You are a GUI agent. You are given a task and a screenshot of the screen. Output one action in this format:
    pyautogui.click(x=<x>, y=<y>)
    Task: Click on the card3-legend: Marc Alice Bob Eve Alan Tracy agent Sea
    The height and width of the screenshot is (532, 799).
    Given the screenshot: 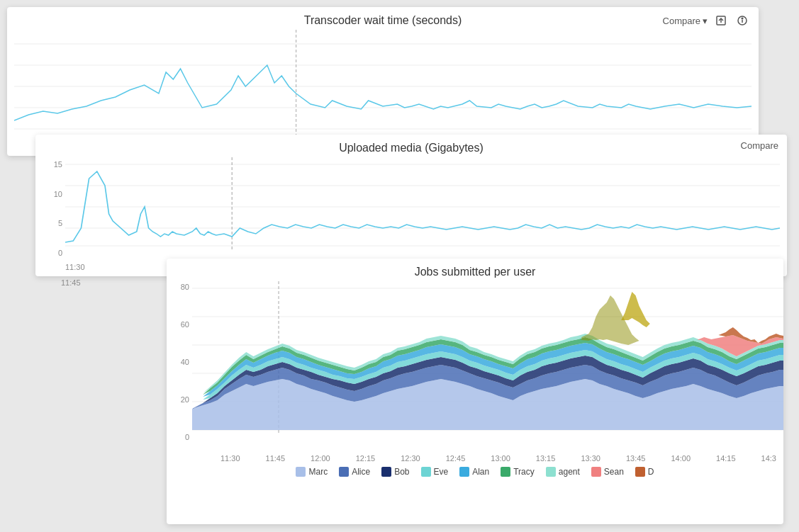 What is the action you would take?
    pyautogui.click(x=475, y=471)
    